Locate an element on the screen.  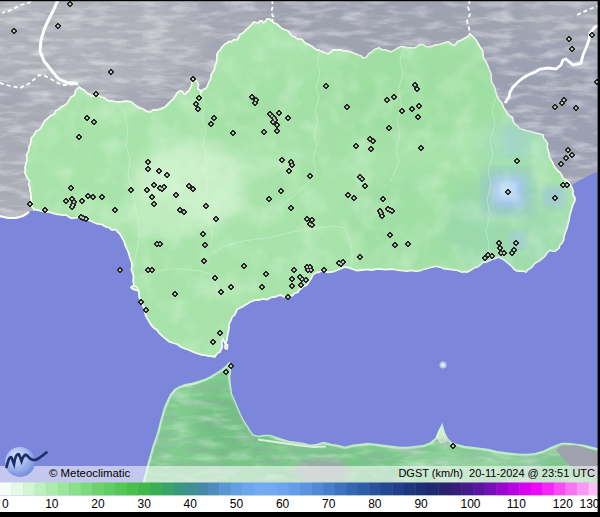
svg-text: 80 is located at coordinates (375, 504).